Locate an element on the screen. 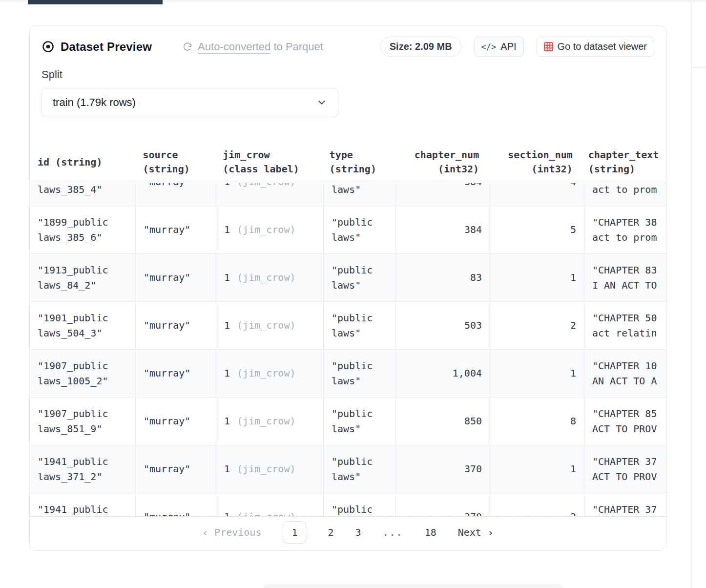 The height and width of the screenshot is (588, 706). table-cell-id: "1941_public laws_371_2" is located at coordinates (83, 469).